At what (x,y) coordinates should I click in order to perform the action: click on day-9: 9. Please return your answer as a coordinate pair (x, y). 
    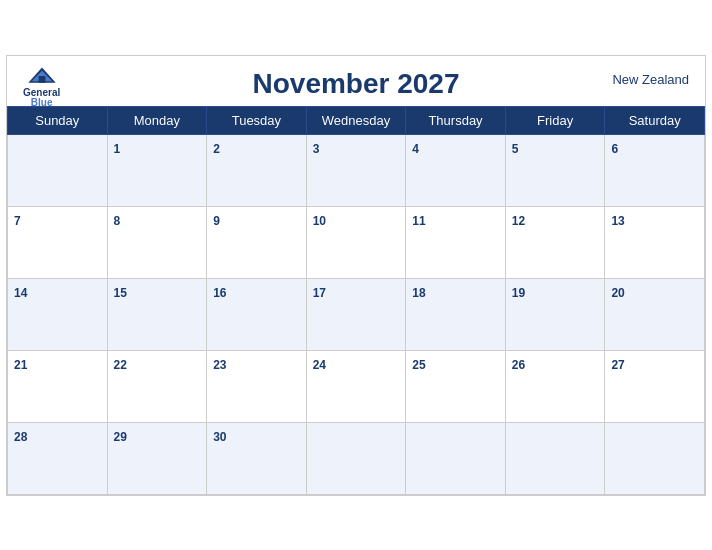
    Looking at the image, I should click on (257, 242).